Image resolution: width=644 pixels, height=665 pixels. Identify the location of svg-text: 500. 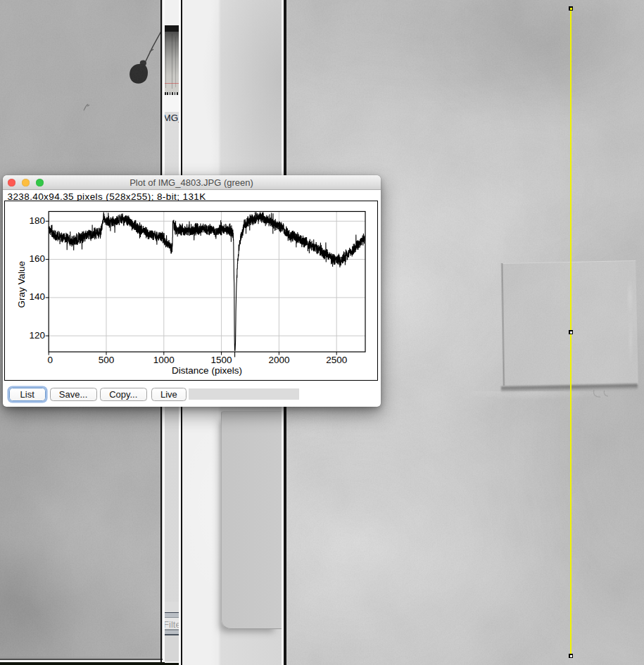
(106, 360).